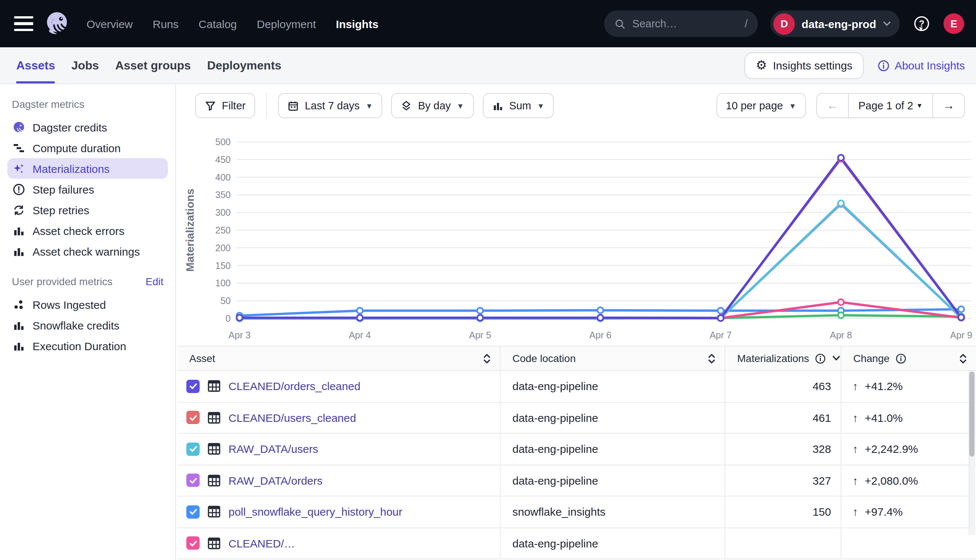 This screenshot has height=560, width=976. Describe the element at coordinates (784, 358) in the screenshot. I see `column-header-materializations: Materializations` at that location.